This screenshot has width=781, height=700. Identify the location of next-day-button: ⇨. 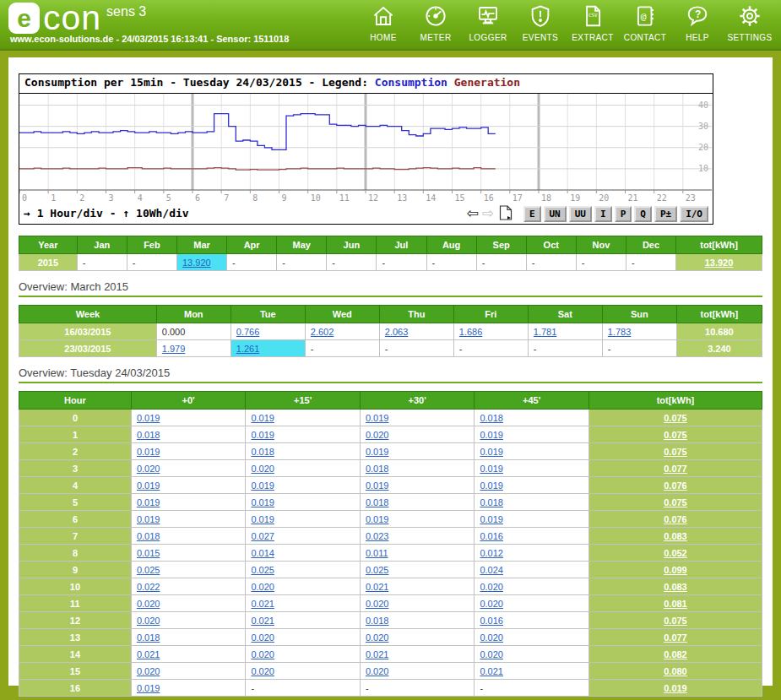
(488, 213).